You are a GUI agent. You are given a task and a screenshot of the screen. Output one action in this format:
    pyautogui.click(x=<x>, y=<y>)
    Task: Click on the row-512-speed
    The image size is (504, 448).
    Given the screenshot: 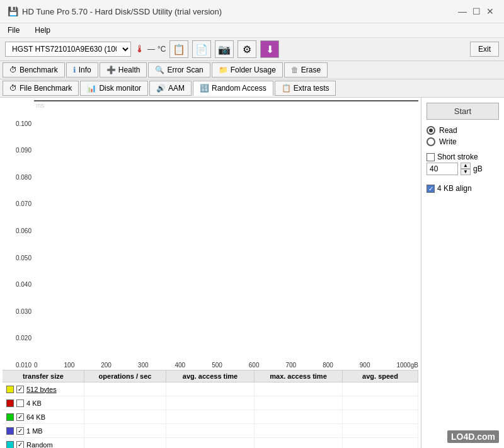 What is the action you would take?
    pyautogui.click(x=381, y=389)
    